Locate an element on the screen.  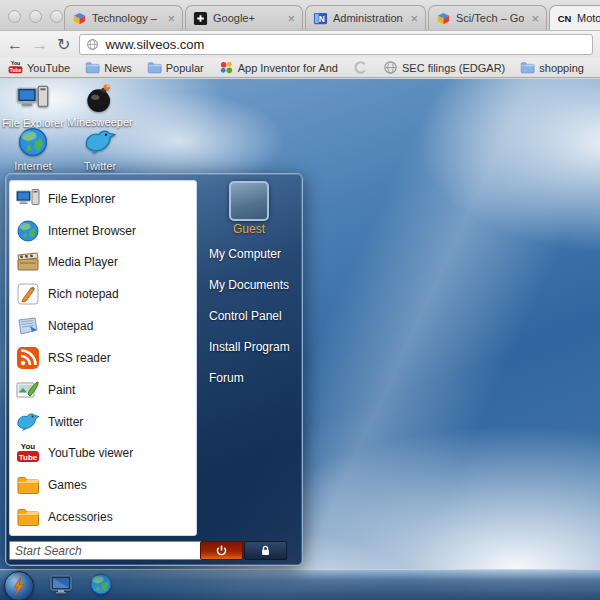
paint-icon is located at coordinates (28, 390).